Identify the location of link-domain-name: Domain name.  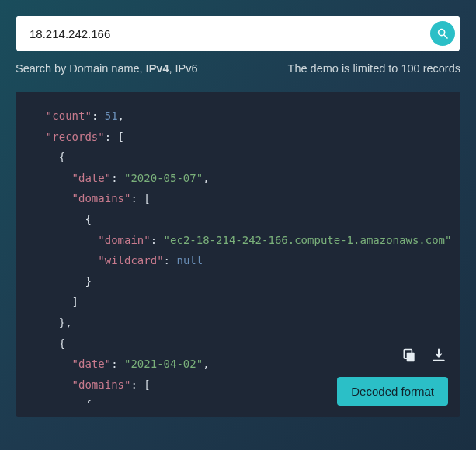
(104, 68).